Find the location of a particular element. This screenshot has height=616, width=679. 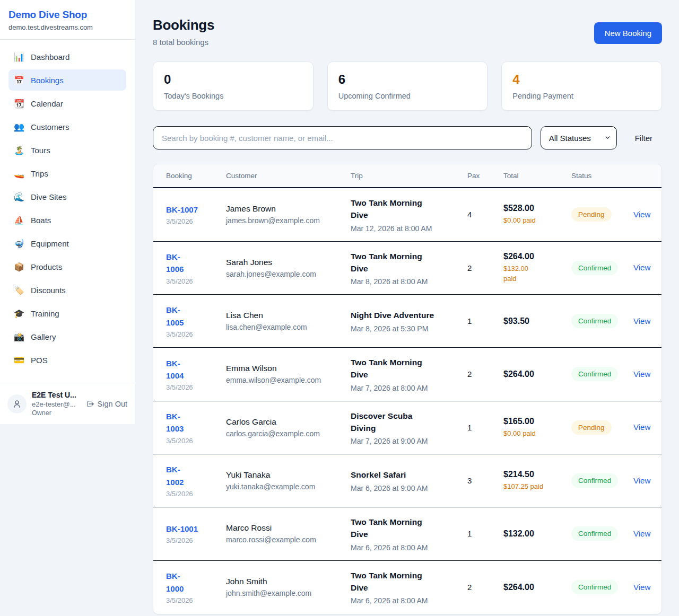

booking-number-link: BK- 1002 is located at coordinates (175, 476).